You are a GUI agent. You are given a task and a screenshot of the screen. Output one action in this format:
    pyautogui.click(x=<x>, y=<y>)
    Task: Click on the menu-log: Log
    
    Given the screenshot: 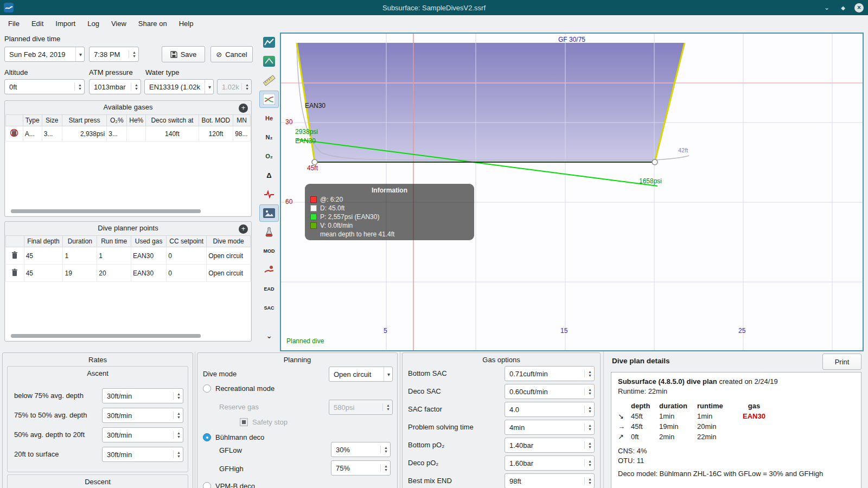 What is the action you would take?
    pyautogui.click(x=93, y=24)
    